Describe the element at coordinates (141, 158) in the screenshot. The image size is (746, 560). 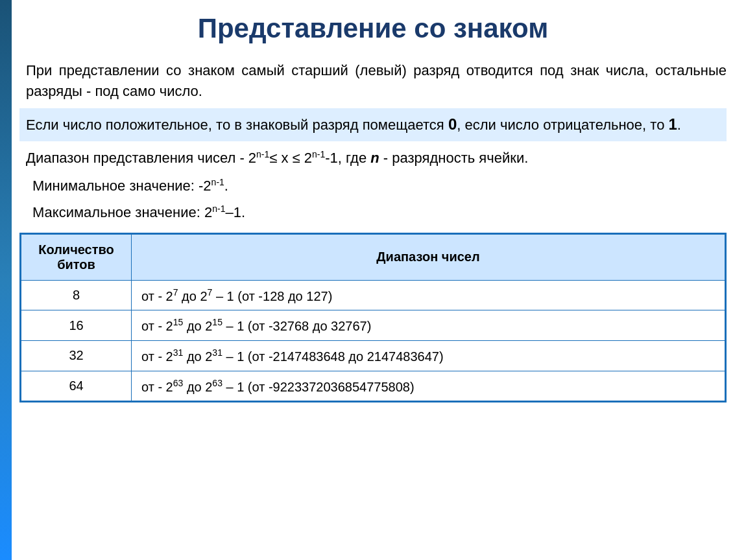
I see `p3-part1: Диапазон представления чисел - 2` at that location.